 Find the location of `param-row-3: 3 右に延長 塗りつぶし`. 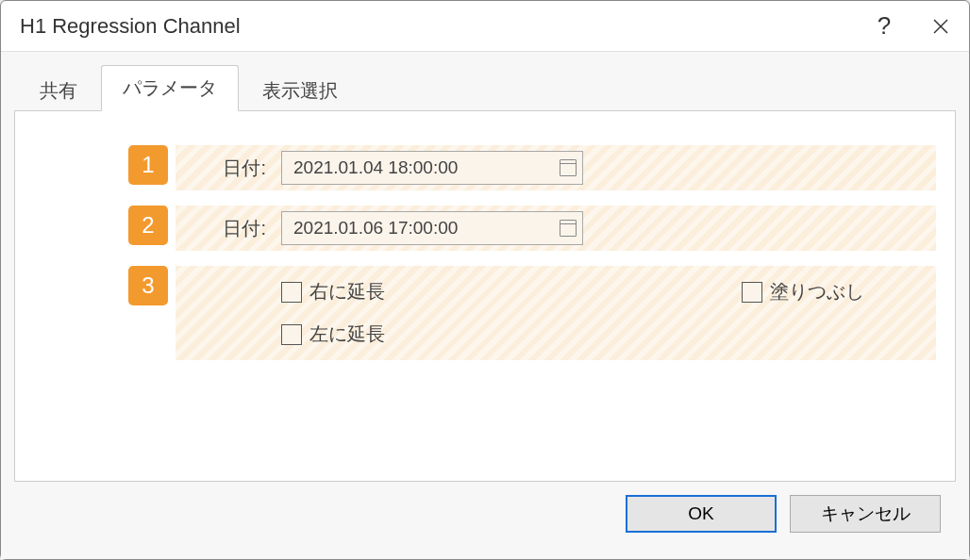

param-row-3: 3 右に延長 塗りつぶし is located at coordinates (532, 313).